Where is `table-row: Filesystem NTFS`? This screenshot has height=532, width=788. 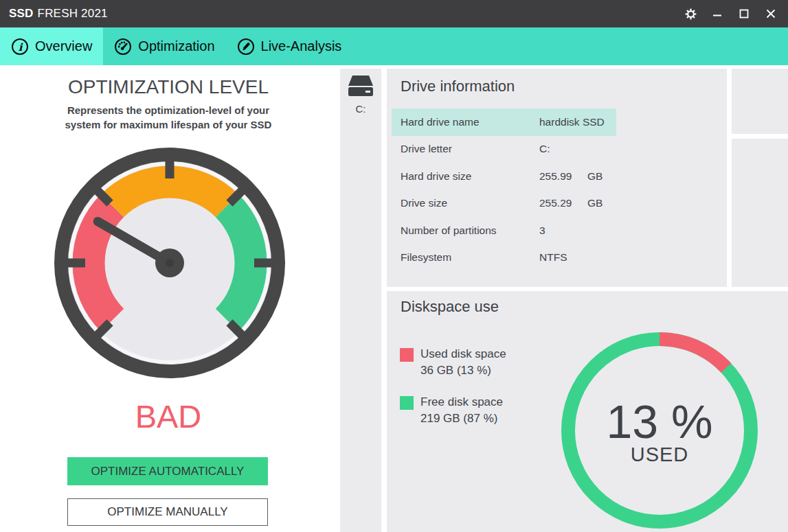
table-row: Filesystem NTFS is located at coordinates (504, 258).